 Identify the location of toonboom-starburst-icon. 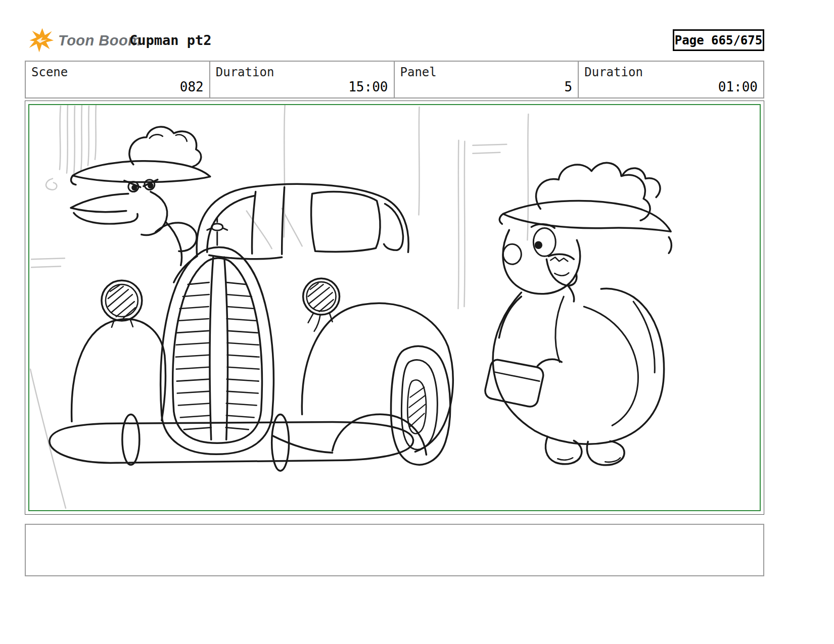
(41, 40).